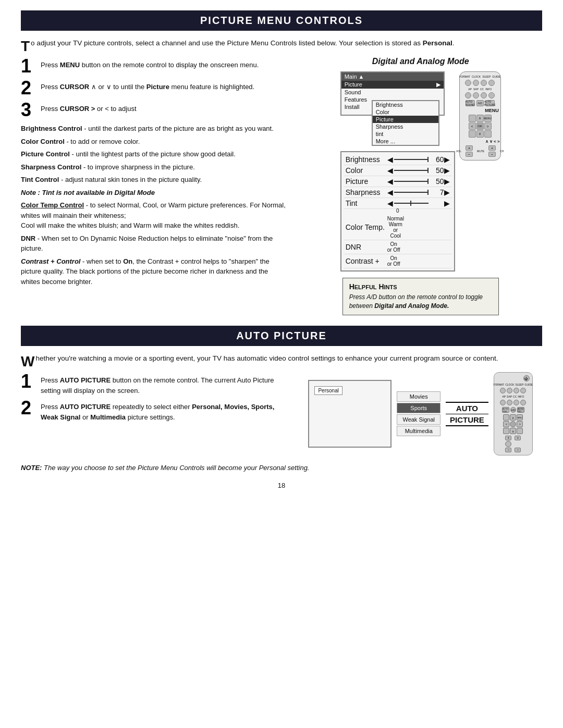 The image size is (563, 728). What do you see at coordinates (492, 95) in the screenshot?
I see `info-btn` at bounding box center [492, 95].